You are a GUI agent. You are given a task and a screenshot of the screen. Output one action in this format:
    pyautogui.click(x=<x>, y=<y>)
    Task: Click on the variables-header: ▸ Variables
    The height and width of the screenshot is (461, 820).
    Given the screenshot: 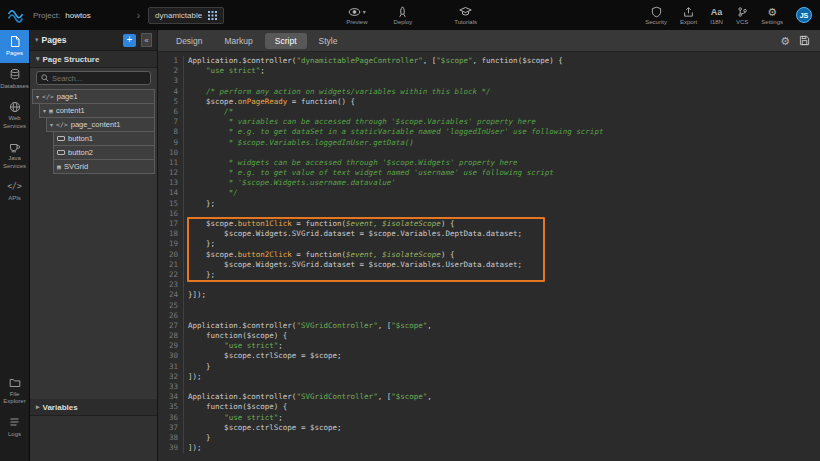 What is the action you would take?
    pyautogui.click(x=94, y=408)
    